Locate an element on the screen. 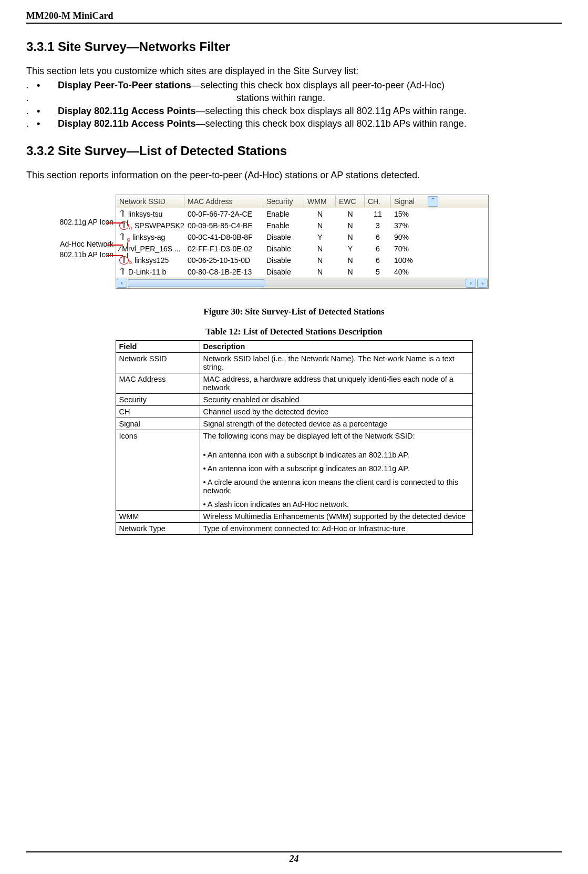 This screenshot has width=588, height=874. cell-ssid: D-Link-11 b is located at coordinates (150, 272).